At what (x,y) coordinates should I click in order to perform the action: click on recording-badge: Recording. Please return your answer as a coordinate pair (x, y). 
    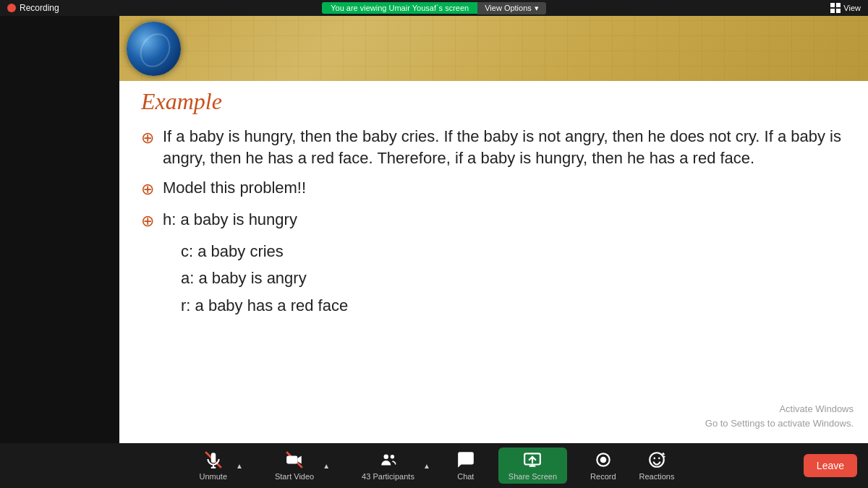
    Looking at the image, I should click on (33, 8).